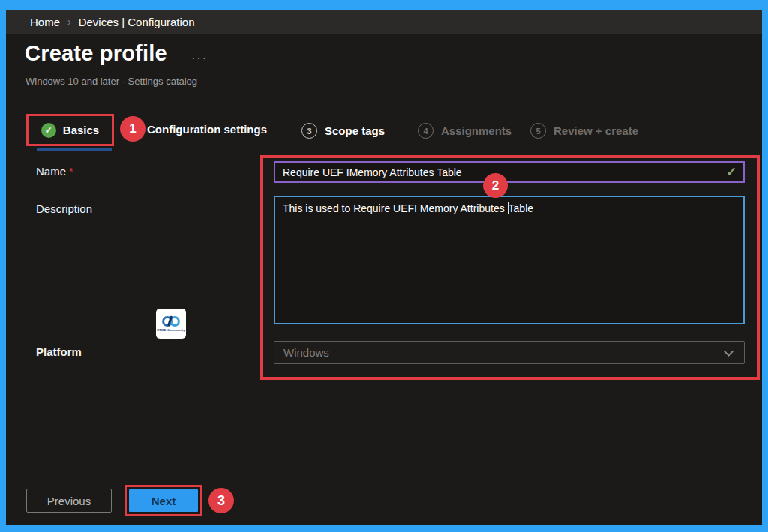 The width and height of the screenshot is (768, 532). I want to click on tab-review-create-label: Review + create, so click(596, 130).